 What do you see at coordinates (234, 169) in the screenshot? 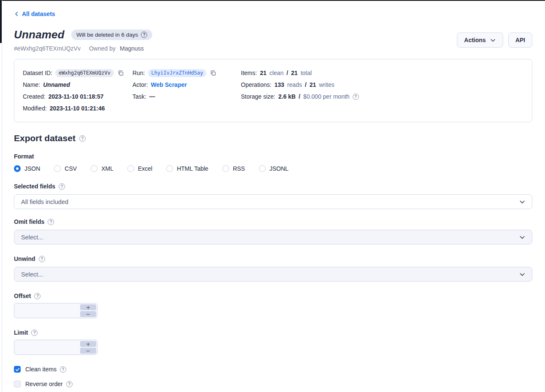
I see `format-radio-rss: RSS` at bounding box center [234, 169].